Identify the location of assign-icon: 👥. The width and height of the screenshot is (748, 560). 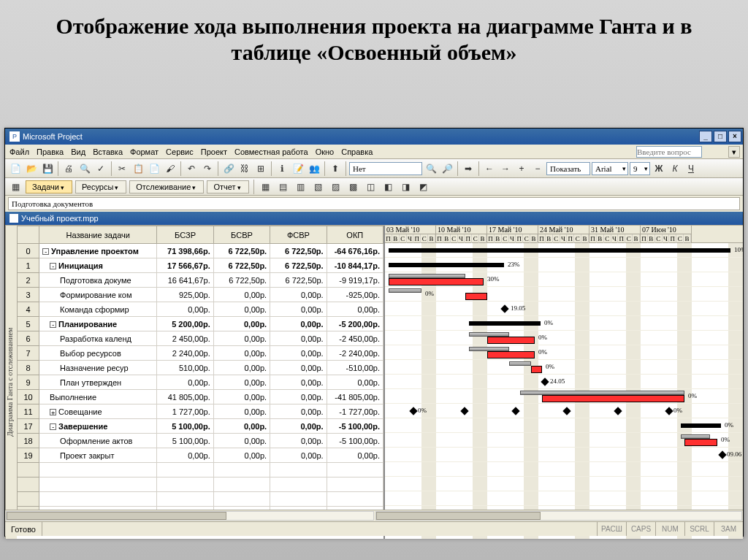
(314, 169).